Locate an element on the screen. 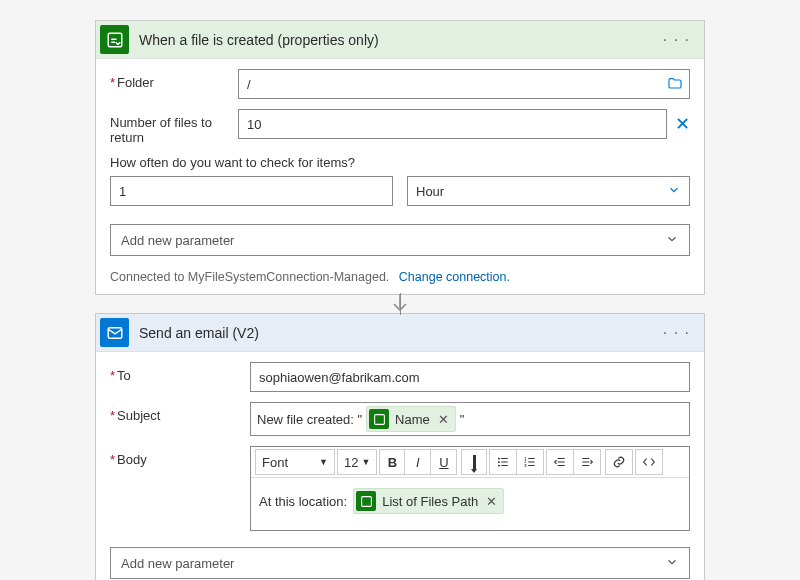 The height and width of the screenshot is (580, 800). flow-arrow is located at coordinates (400, 304).